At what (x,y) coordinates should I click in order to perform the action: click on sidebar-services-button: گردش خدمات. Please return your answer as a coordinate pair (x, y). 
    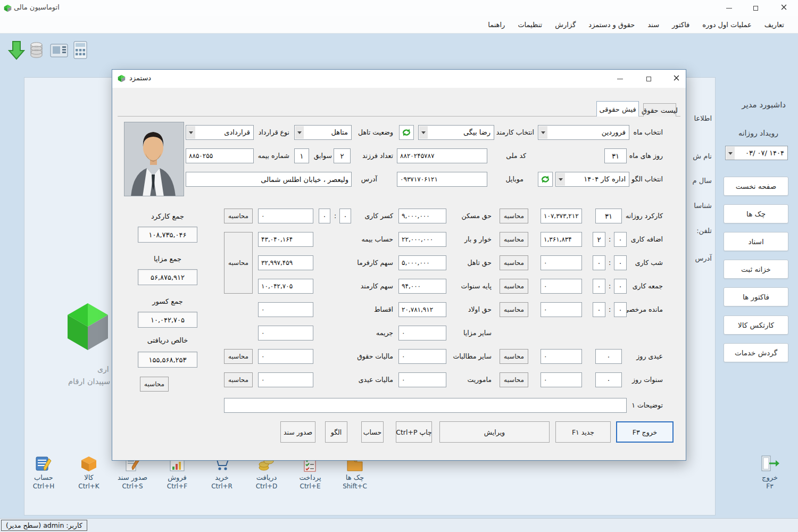
    Looking at the image, I should click on (756, 353).